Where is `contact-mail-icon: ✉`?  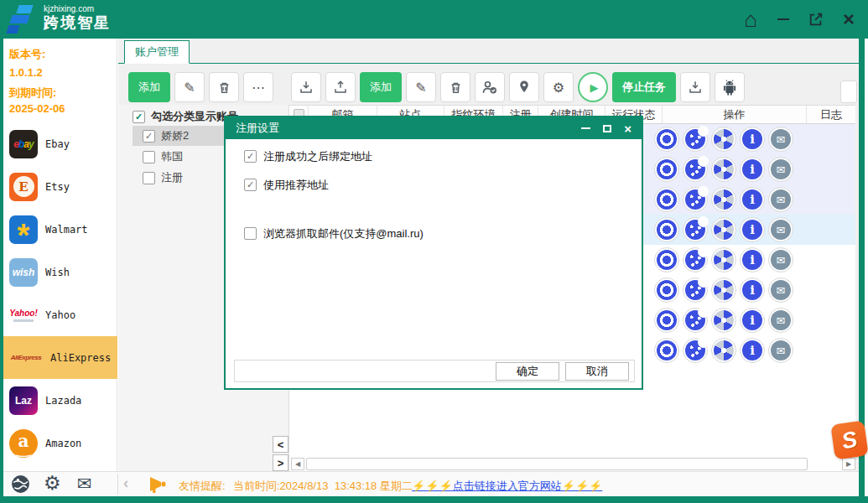
contact-mail-icon: ✉ is located at coordinates (85, 484).